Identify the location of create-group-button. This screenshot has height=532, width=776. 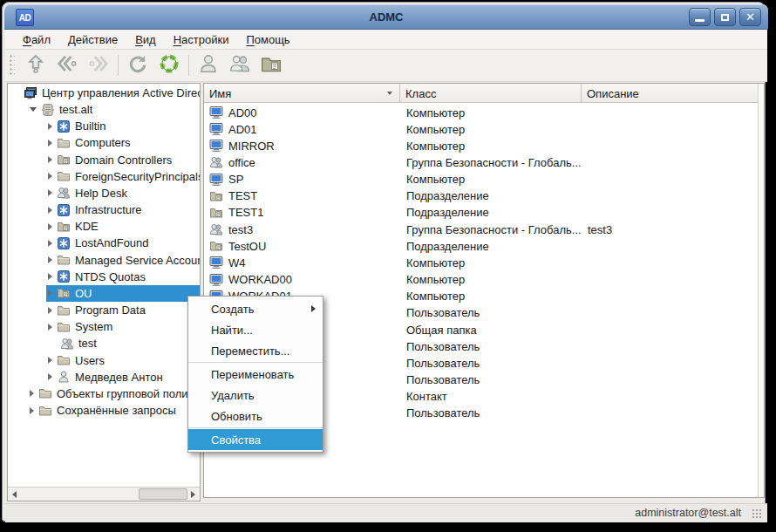
(240, 65).